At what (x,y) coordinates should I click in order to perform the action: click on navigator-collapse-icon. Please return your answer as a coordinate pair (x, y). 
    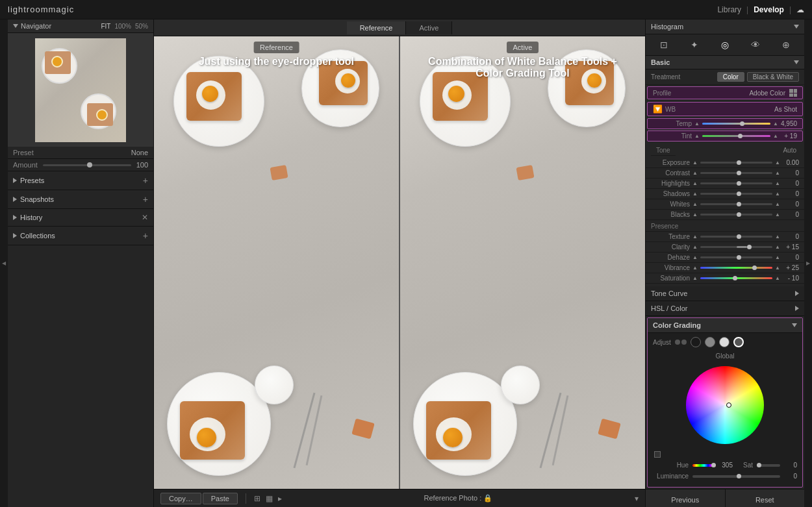
    Looking at the image, I should click on (16, 26).